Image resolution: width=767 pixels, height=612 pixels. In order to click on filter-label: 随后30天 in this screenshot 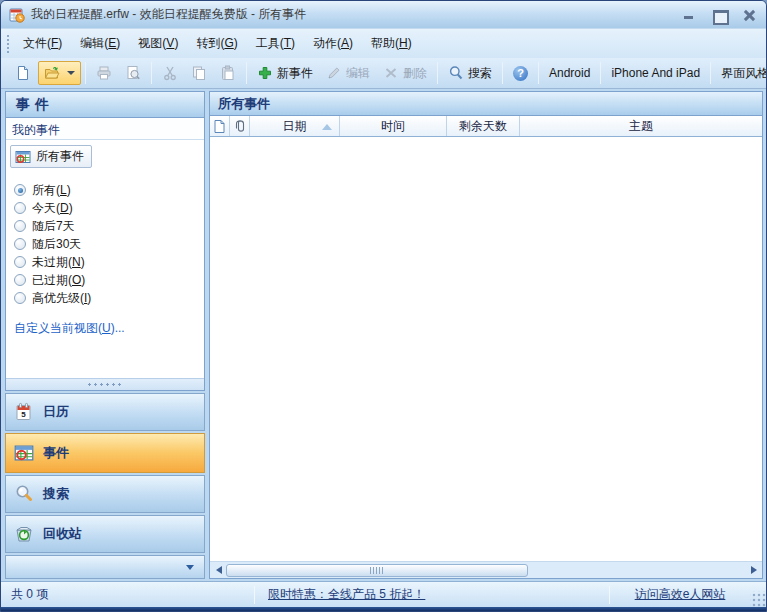, I will do `click(56, 244)`.